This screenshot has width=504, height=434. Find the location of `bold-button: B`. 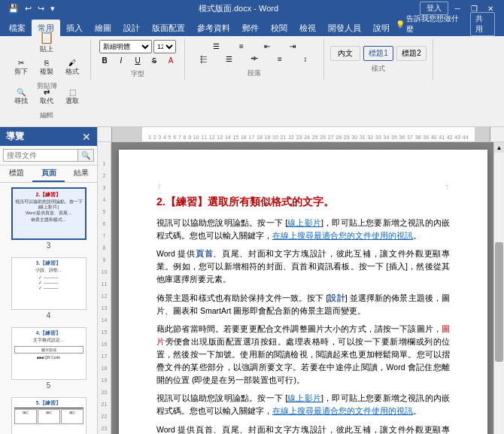

bold-button: B is located at coordinates (105, 60).